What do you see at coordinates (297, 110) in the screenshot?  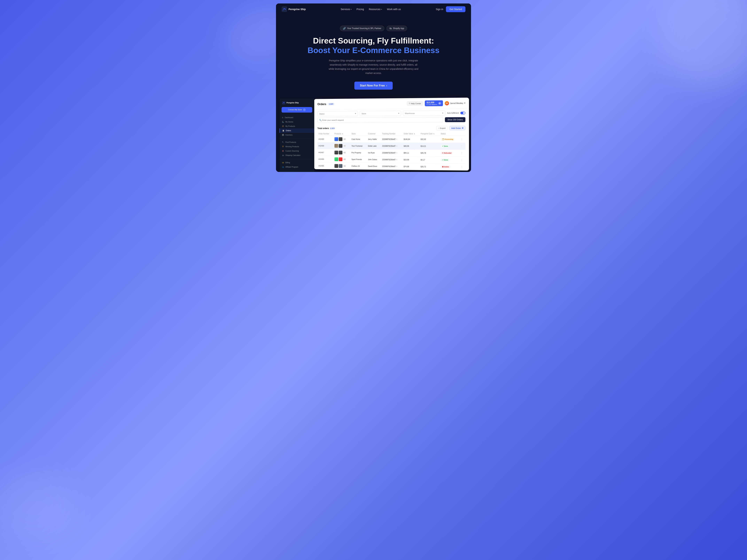 I see `connect-store-button: Connect My Store ›` at bounding box center [297, 110].